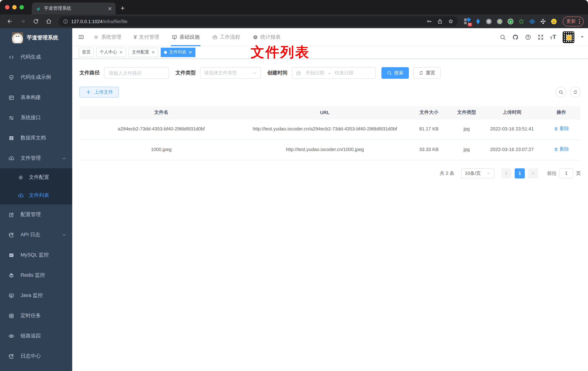  What do you see at coordinates (267, 37) in the screenshot?
I see `topnav-report: 统计报表` at bounding box center [267, 37].